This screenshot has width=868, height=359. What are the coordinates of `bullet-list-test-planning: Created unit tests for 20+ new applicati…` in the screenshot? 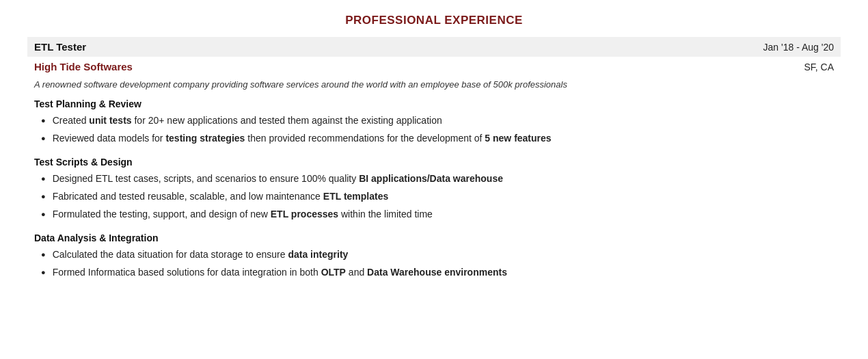 It's located at (434, 130).